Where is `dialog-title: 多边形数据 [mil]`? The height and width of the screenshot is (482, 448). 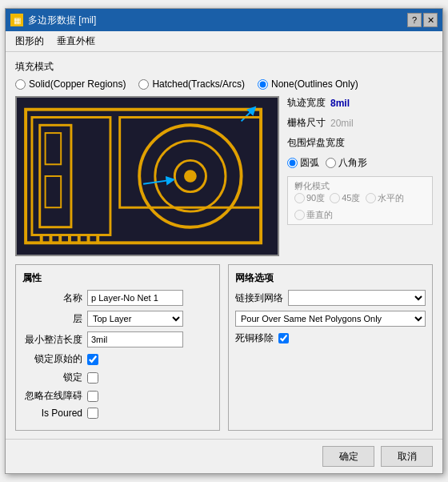
dialog-title: 多边形数据 [mil] is located at coordinates (62, 21).